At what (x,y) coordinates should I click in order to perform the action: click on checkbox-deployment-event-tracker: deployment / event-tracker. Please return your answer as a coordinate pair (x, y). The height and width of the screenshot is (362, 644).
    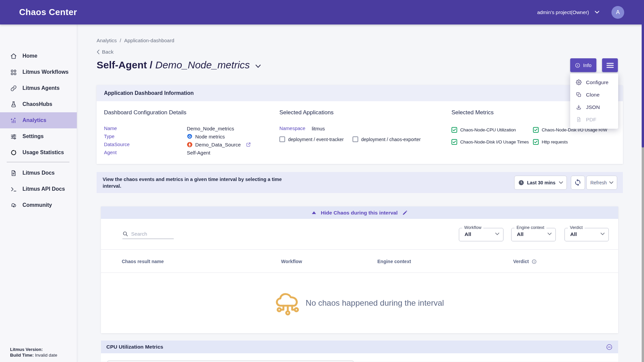
    Looking at the image, I should click on (312, 139).